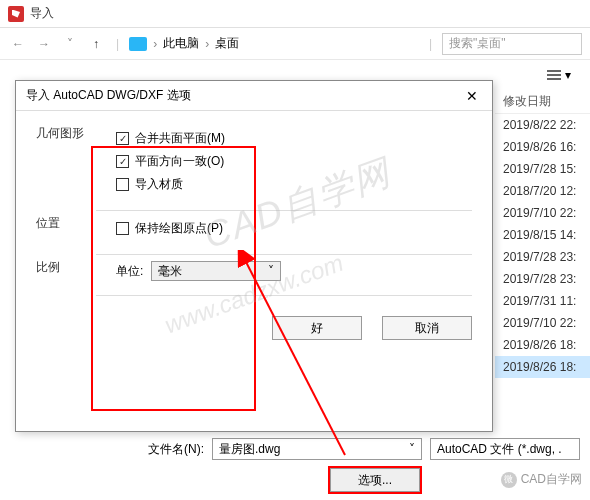 The height and width of the screenshot is (500, 590). Describe the element at coordinates (472, 96) in the screenshot. I see `close-icon: ✕` at that location.